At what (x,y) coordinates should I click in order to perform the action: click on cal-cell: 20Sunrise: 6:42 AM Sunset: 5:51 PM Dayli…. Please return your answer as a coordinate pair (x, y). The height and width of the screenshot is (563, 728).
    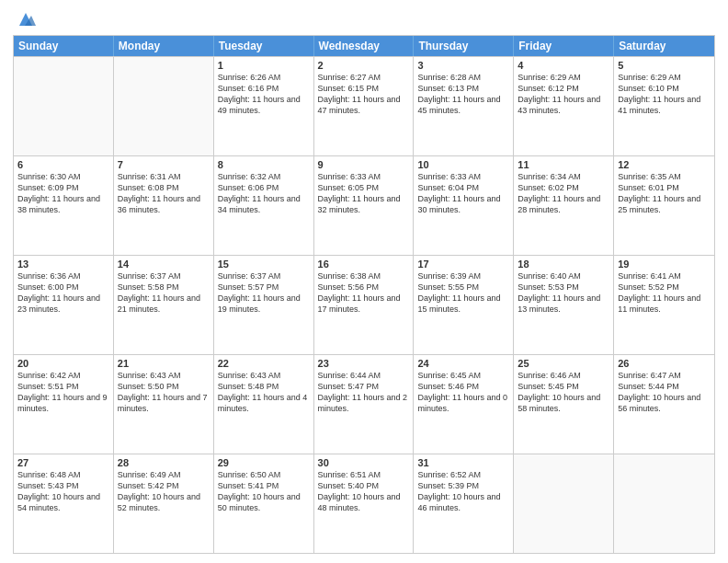
    Looking at the image, I should click on (64, 405).